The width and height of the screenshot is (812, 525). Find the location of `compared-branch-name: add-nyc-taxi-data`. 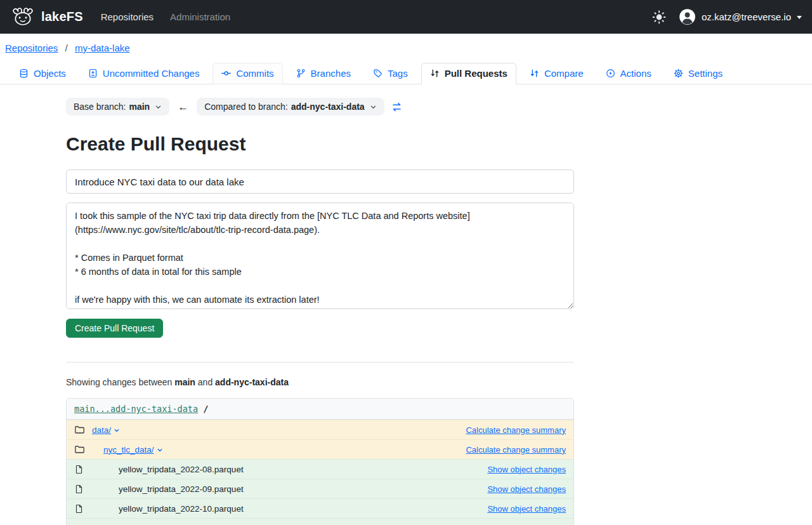

compared-branch-name: add-nyc-taxi-data is located at coordinates (328, 107).